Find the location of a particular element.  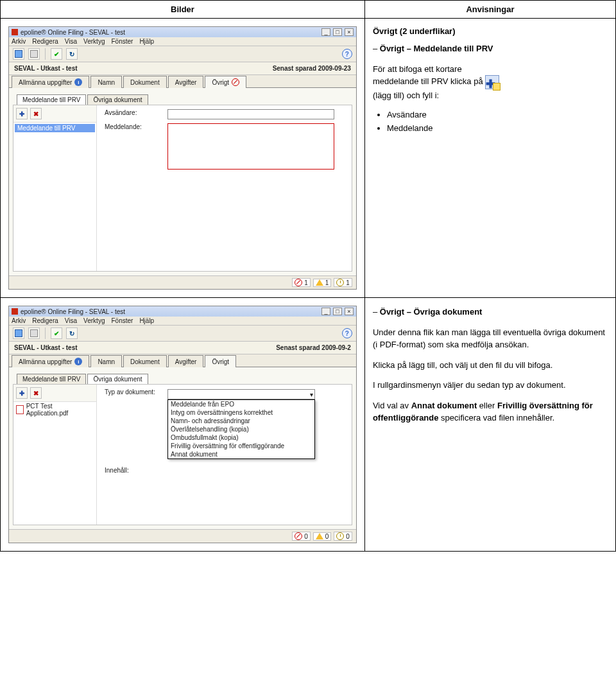

subtab-content: ✚ ✖ Meddelande till PRV Avsändare: is located at coordinates (182, 188).